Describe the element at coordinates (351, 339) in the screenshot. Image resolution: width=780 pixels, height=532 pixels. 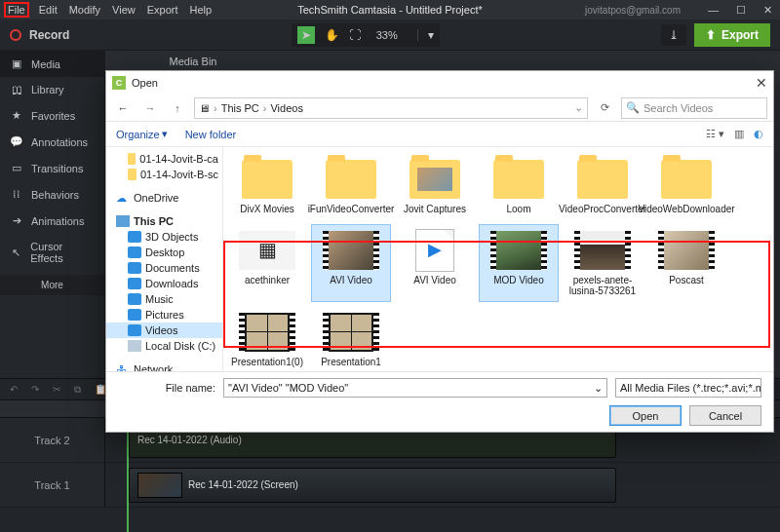
I see `file-presentation1: Presentation1` at that location.